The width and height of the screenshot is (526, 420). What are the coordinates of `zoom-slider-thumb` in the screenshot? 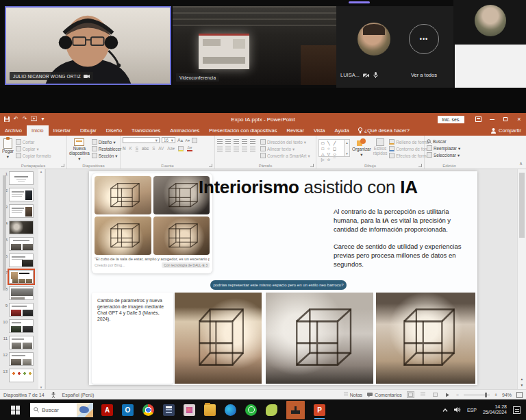 It's located at (486, 395).